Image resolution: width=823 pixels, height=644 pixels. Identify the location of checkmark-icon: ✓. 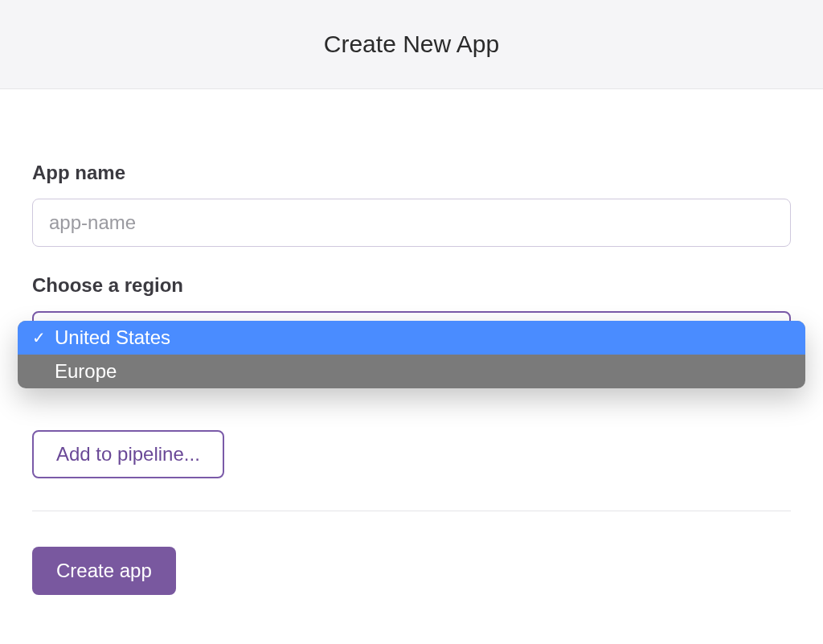
(39, 338).